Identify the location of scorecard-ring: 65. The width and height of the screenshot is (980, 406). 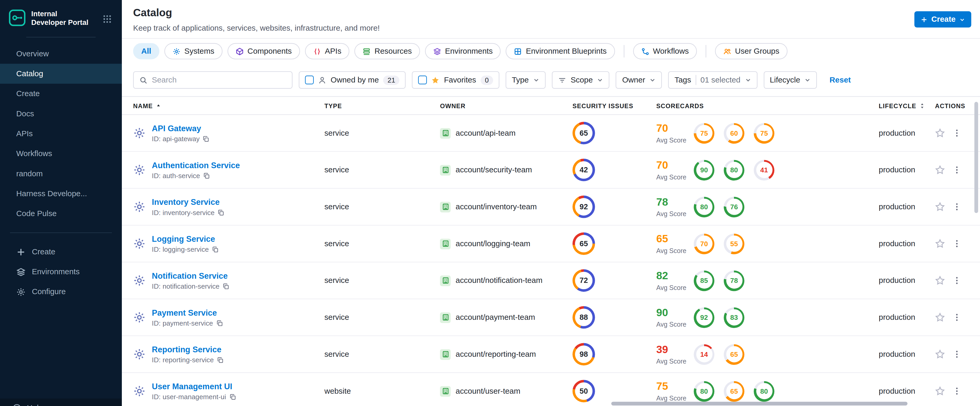
(734, 391).